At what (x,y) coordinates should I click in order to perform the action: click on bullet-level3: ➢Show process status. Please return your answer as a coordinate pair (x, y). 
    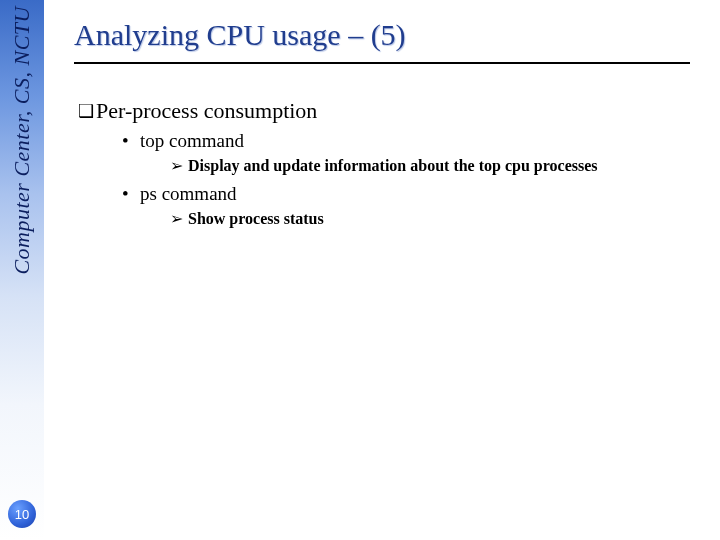
    Looking at the image, I should click on (435, 218).